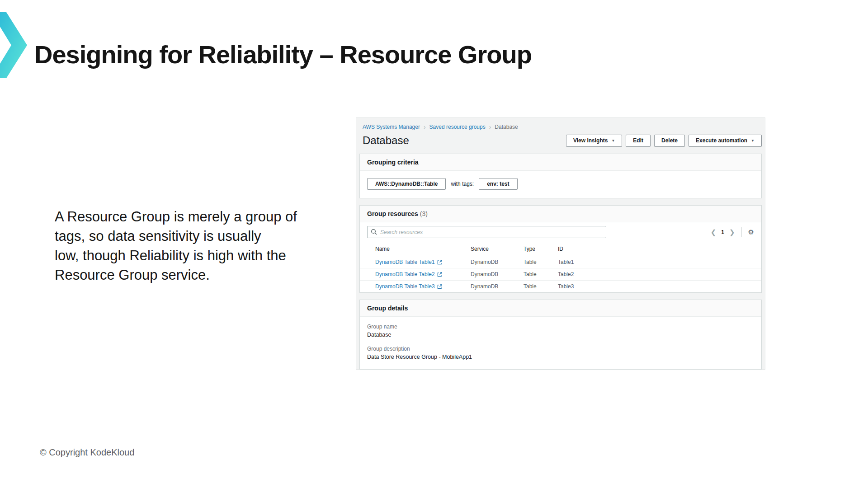 This screenshot has height=488, width=868. Describe the element at coordinates (656, 274) in the screenshot. I see `resource-id: Table2` at that location.